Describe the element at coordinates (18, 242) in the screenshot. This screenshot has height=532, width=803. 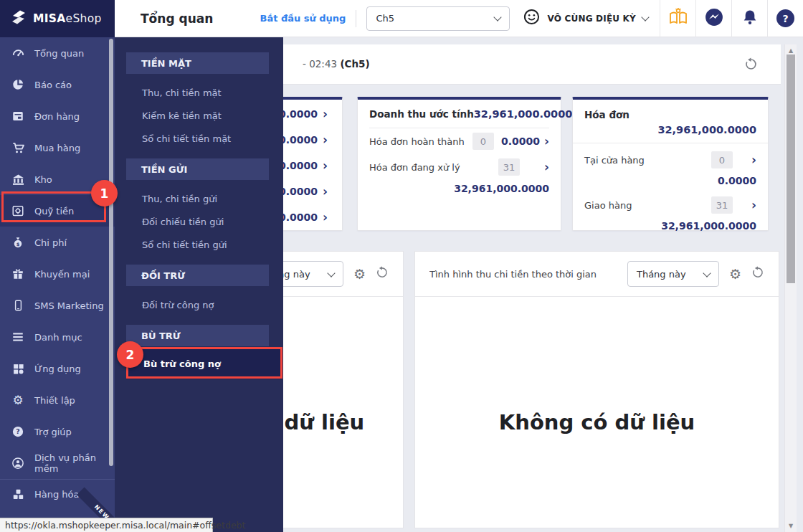
I see `money-bag-icon: $` at that location.